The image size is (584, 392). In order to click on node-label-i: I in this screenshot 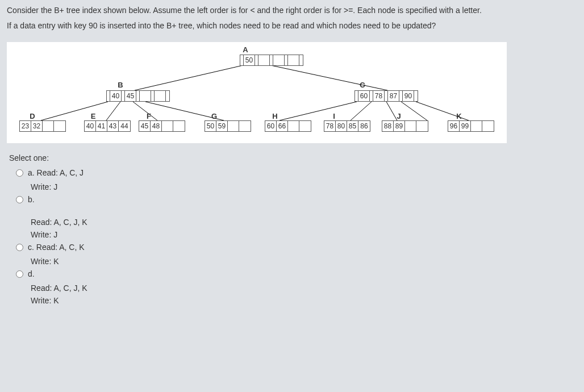, I will do `click(334, 116)`.